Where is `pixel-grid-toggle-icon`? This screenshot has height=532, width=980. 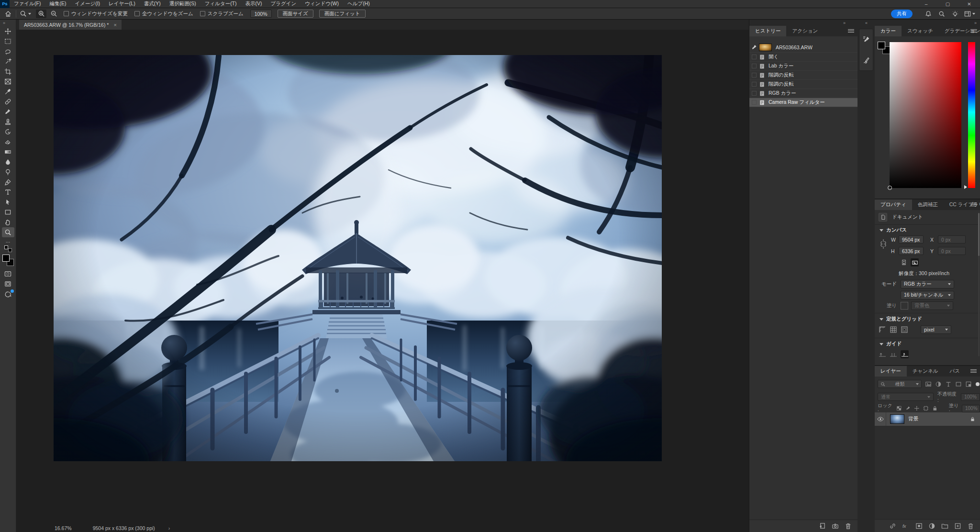 pixel-grid-toggle-icon is located at coordinates (904, 330).